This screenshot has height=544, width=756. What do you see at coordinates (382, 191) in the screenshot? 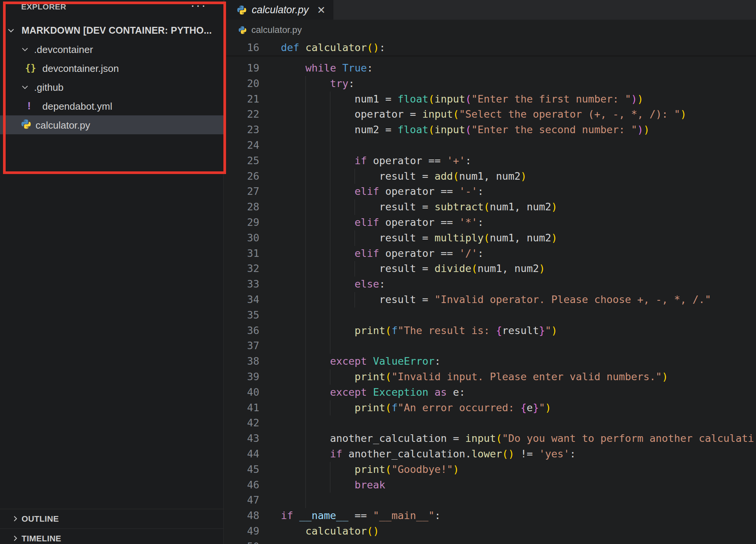
I see `code-text: elif operator == '-':` at bounding box center [382, 191].